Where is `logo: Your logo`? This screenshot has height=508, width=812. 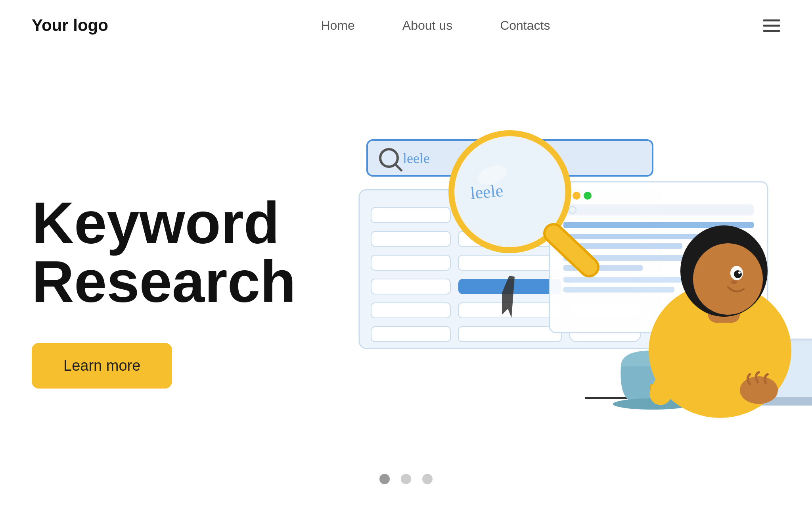
logo: Your logo is located at coordinates (70, 25).